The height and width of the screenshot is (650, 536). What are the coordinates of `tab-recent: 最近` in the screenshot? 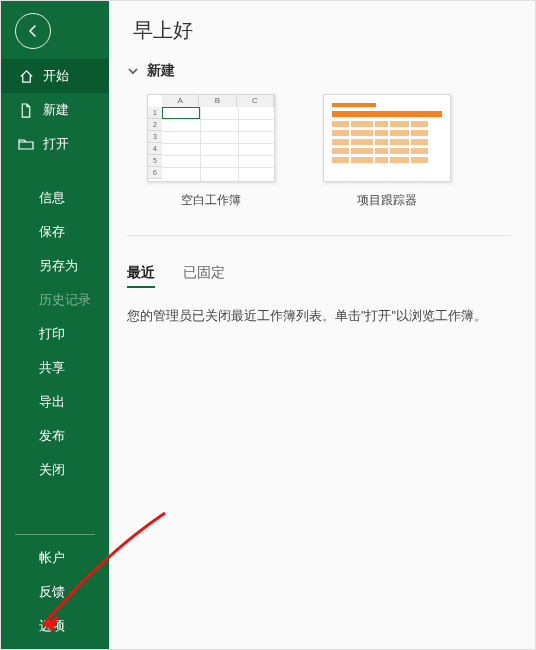 It's located at (141, 276).